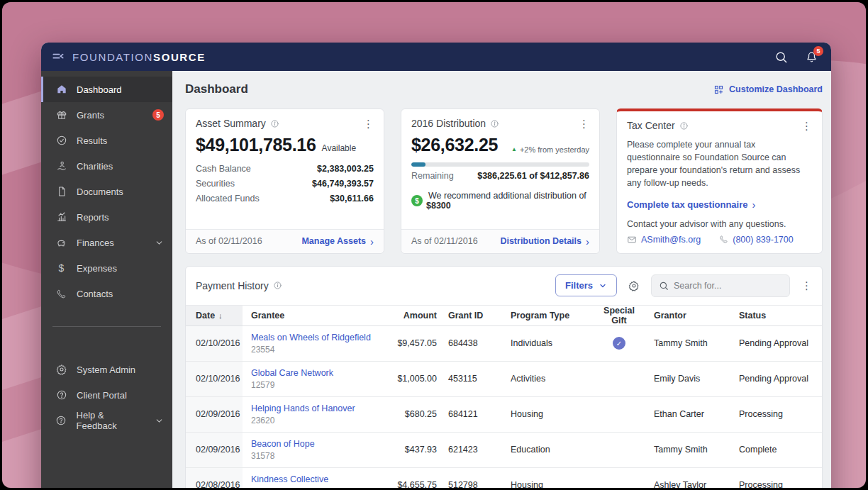  I want to click on table-row: 02/08/2016 Kindness Collective 30257 $4,…, so click(503, 478).